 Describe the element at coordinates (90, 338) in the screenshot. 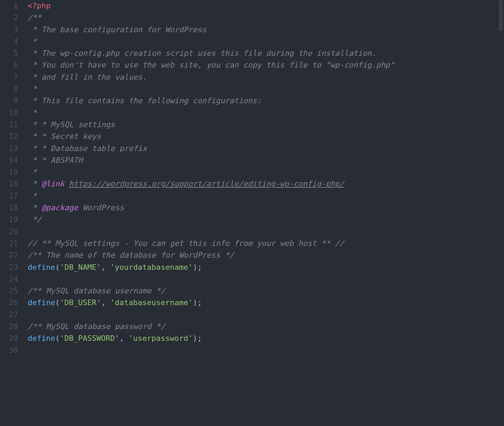

I see `string-db-password-key: 'DB_PASSWORD'` at that location.